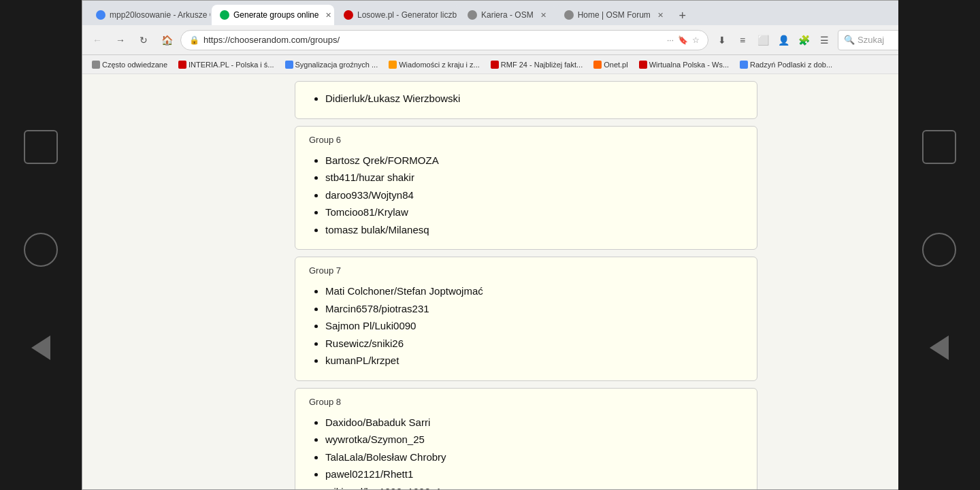  I want to click on group6-card: Group 6 Bartosz Qrek/FORMOZA stb411/huza…, so click(526, 188).